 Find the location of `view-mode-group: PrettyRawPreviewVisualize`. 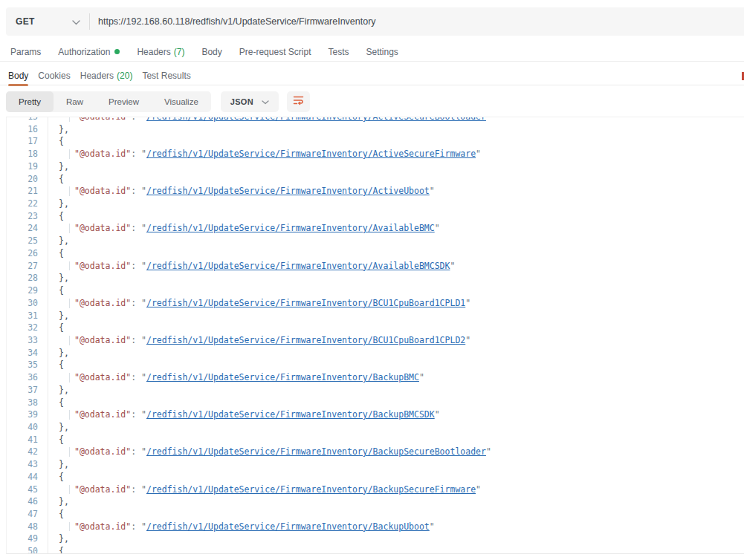

view-mode-group: PrettyRawPreviewVisualize is located at coordinates (109, 102).